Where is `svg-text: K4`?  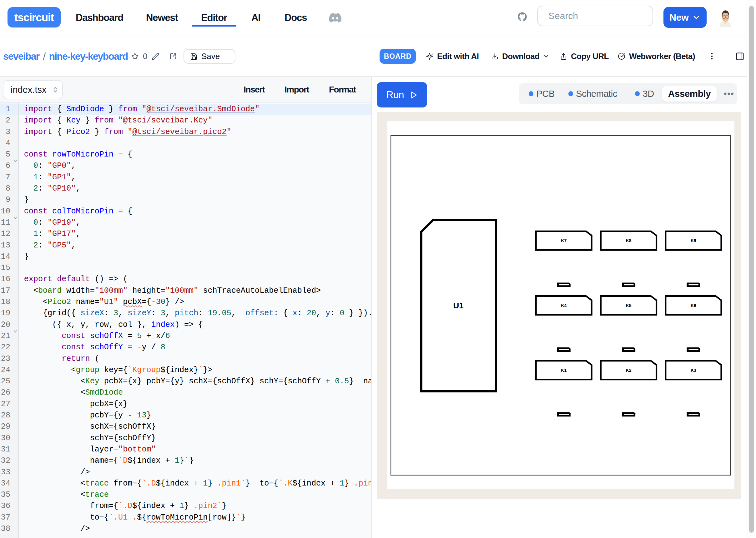
svg-text: K4 is located at coordinates (563, 305).